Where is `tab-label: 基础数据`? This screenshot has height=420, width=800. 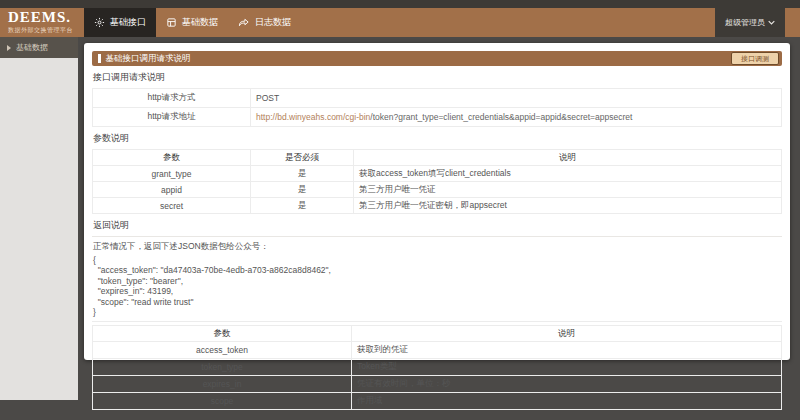
tab-label: 基础数据 is located at coordinates (200, 22).